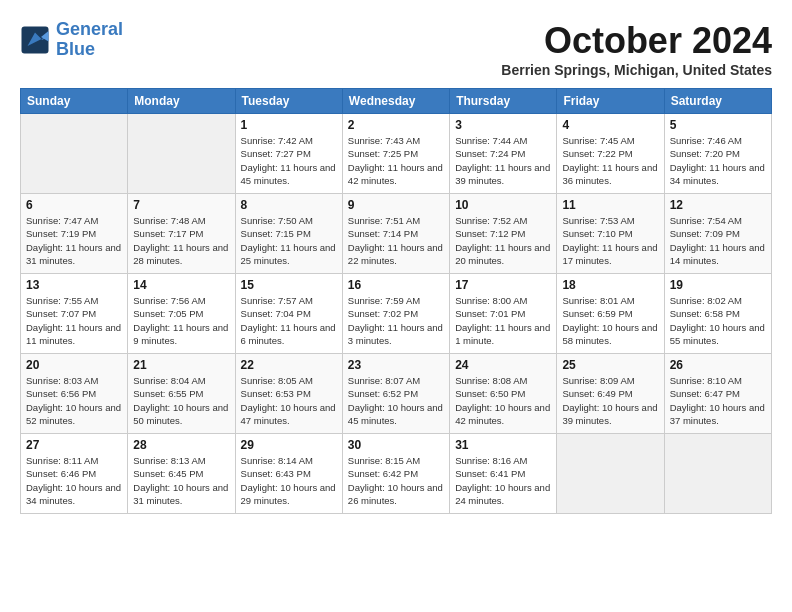 The width and height of the screenshot is (792, 612). Describe the element at coordinates (74, 445) in the screenshot. I see `day-number: 27` at that location.